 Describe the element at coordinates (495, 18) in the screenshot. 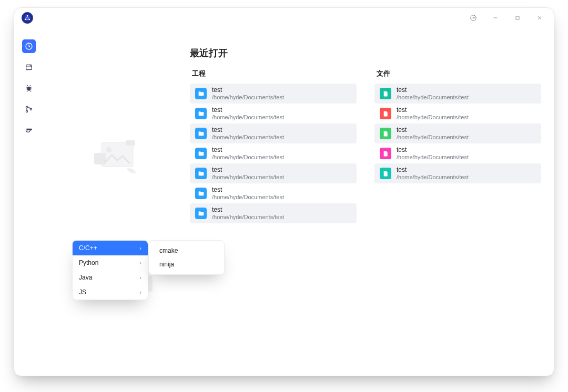

I see `minimize-button` at that location.